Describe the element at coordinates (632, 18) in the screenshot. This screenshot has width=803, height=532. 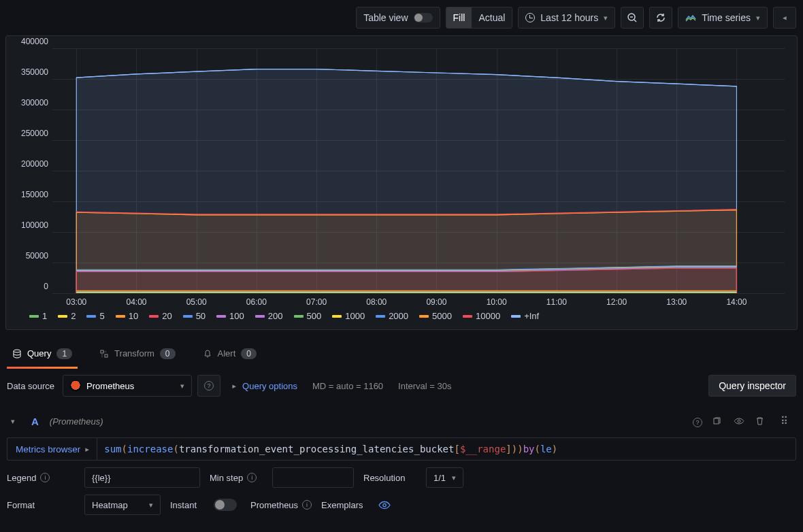
I see `zoom-out-button` at that location.